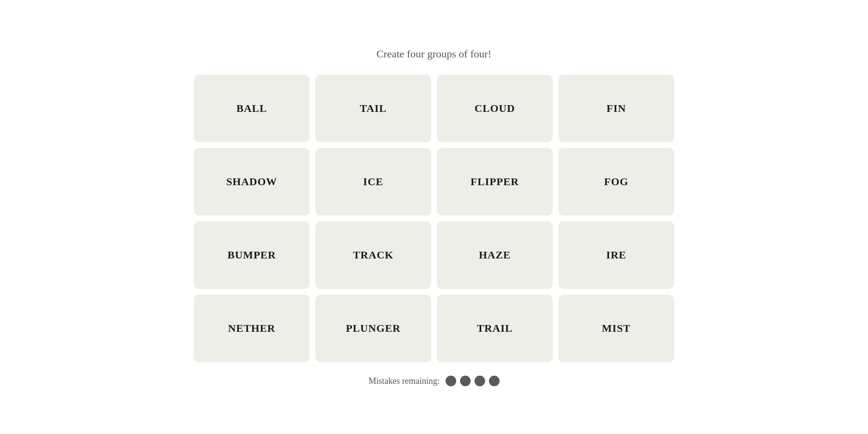 The width and height of the screenshot is (868, 434). Describe the element at coordinates (373, 182) in the screenshot. I see `tile-label-ice: ICE` at that location.